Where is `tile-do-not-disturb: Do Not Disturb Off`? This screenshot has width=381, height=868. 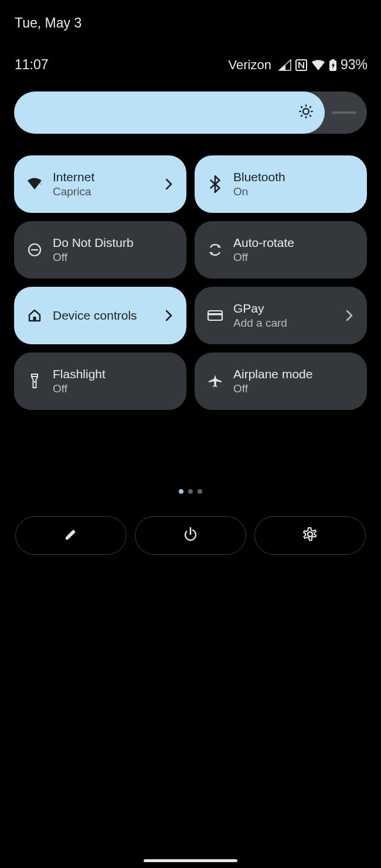 tile-do-not-disturb: Do Not Disturb Off is located at coordinates (100, 250).